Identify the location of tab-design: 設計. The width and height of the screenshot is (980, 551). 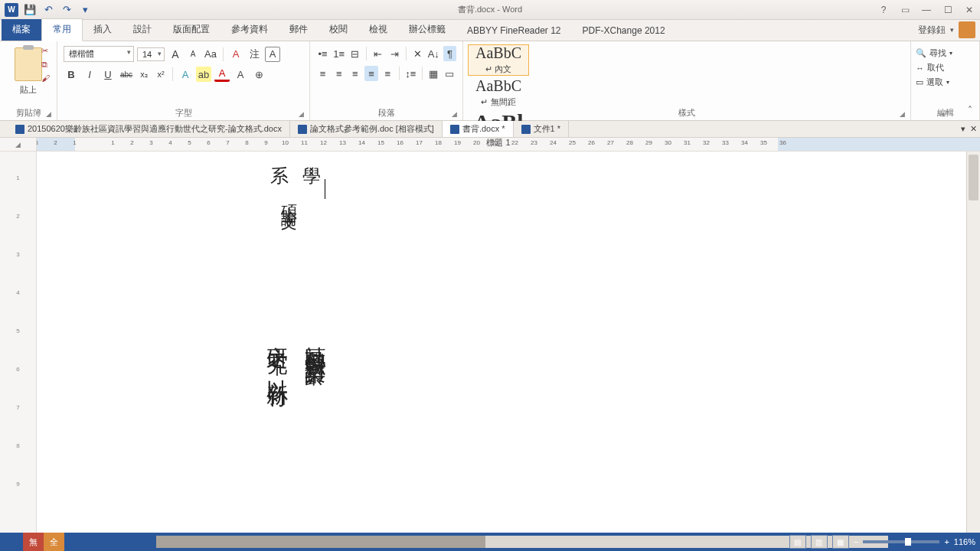
(142, 30).